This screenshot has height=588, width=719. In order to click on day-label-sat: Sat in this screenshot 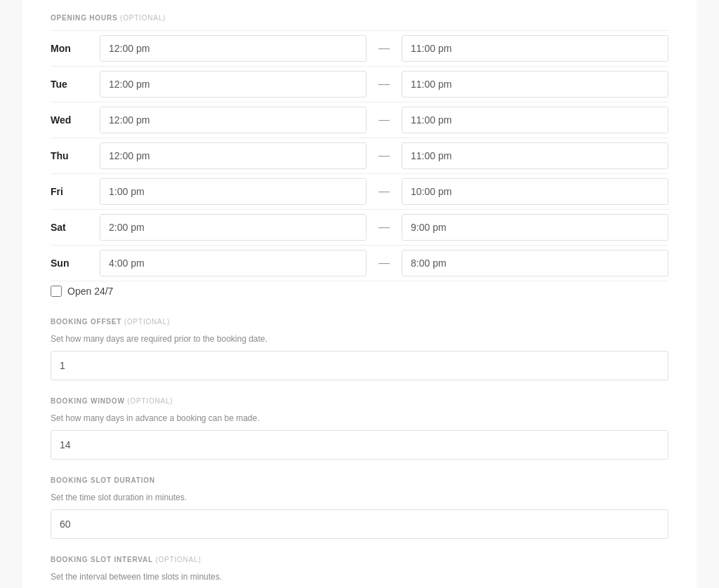, I will do `click(75, 227)`.